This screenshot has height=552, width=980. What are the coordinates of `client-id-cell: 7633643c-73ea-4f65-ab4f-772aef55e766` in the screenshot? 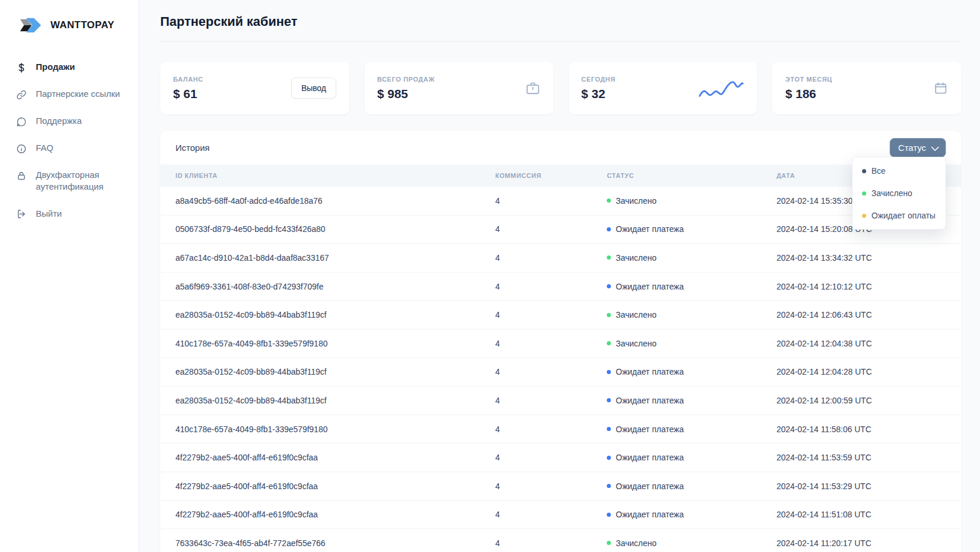 It's located at (336, 543).